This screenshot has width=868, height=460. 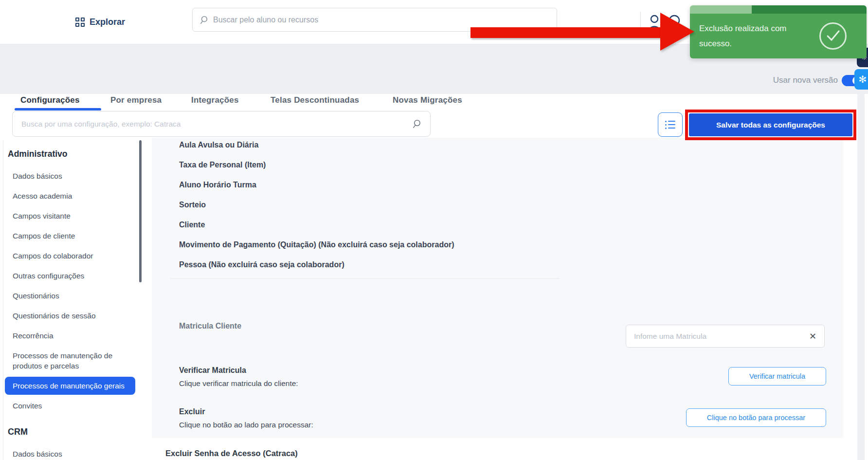 I want to click on processar-button: Clique no botão para processar, so click(x=756, y=418).